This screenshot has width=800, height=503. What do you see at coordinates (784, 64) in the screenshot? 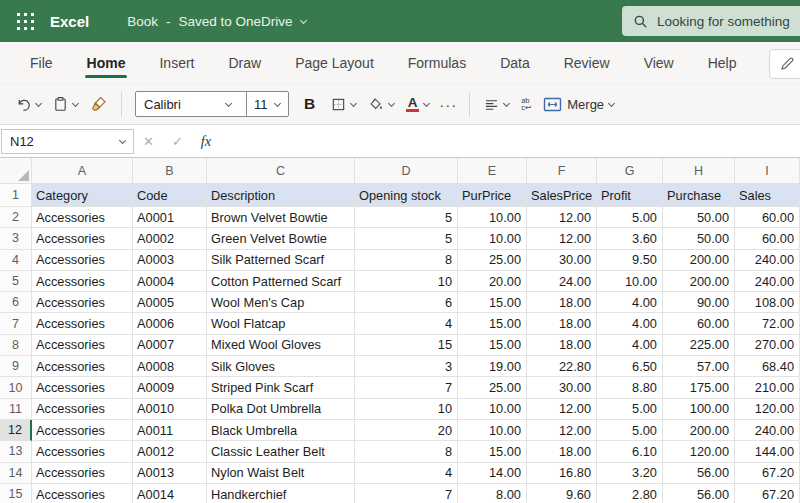
I see `editing-mode-button` at bounding box center [784, 64].